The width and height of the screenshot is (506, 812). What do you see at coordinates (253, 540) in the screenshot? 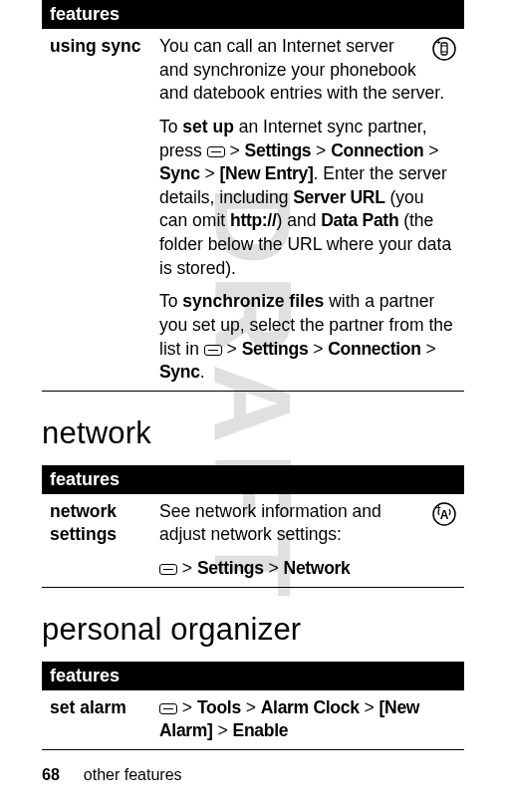
I see `table-row: network settings A+ See network informat…` at bounding box center [253, 540].